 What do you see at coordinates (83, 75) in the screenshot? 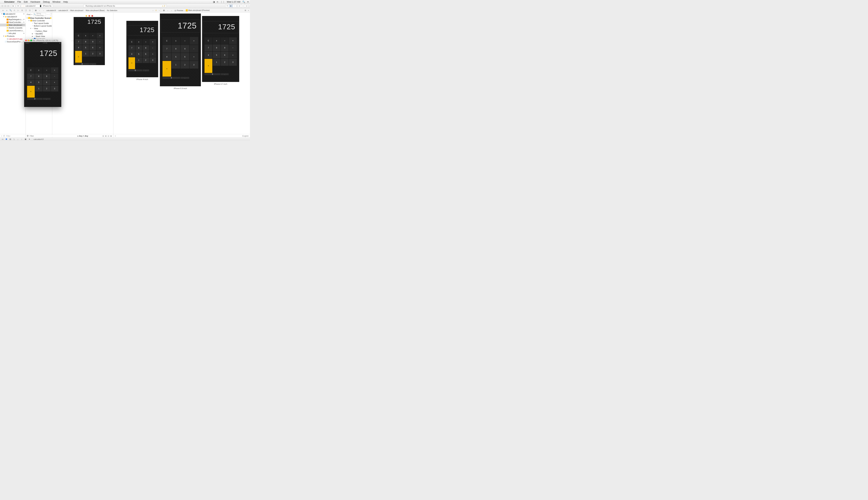
I see `ib-canvas: 1725 C±÷×789−456+123=0. → w Any h Any ⊟ …` at bounding box center [83, 75].